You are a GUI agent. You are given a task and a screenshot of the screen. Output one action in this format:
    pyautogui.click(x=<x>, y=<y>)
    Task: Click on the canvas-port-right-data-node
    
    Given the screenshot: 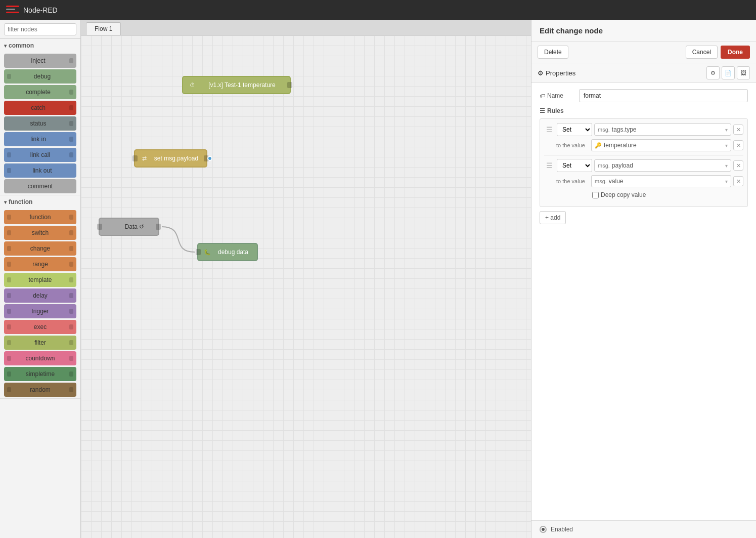 What is the action you would take?
    pyautogui.click(x=158, y=227)
    